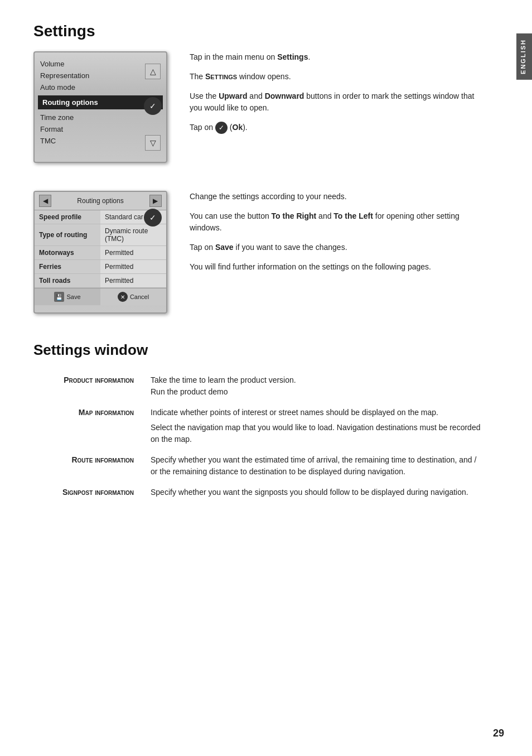 Image resolution: width=532 pixels, height=756 pixels. What do you see at coordinates (338, 248) in the screenshot?
I see `tap-save-text: Tap on Save if you want to save the chan…` at bounding box center [338, 248].